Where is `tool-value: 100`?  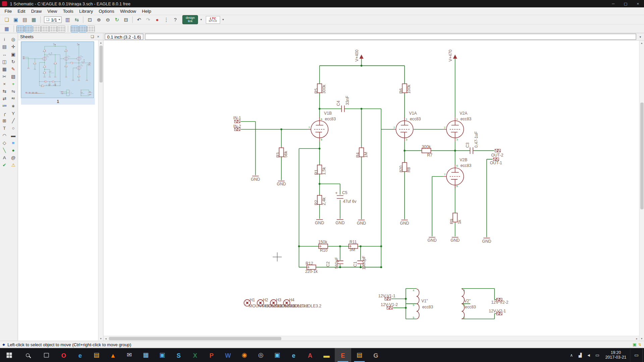 tool-value: 100 is located at coordinates (4, 106).